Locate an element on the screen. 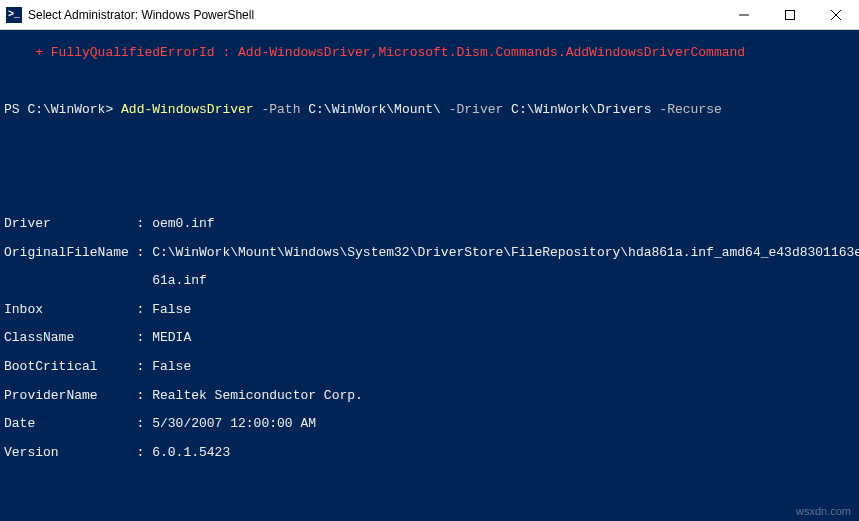  window-title: Select Administrator: Windows PowerShell is located at coordinates (374, 15).